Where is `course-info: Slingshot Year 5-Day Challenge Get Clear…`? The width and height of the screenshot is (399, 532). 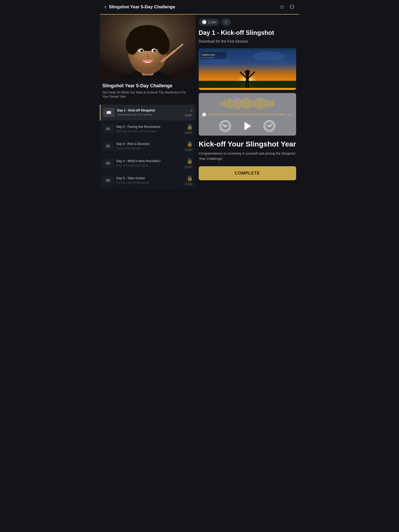
course-info: Slingshot Year 5-Day Challenge Get Clear… is located at coordinates (148, 92).